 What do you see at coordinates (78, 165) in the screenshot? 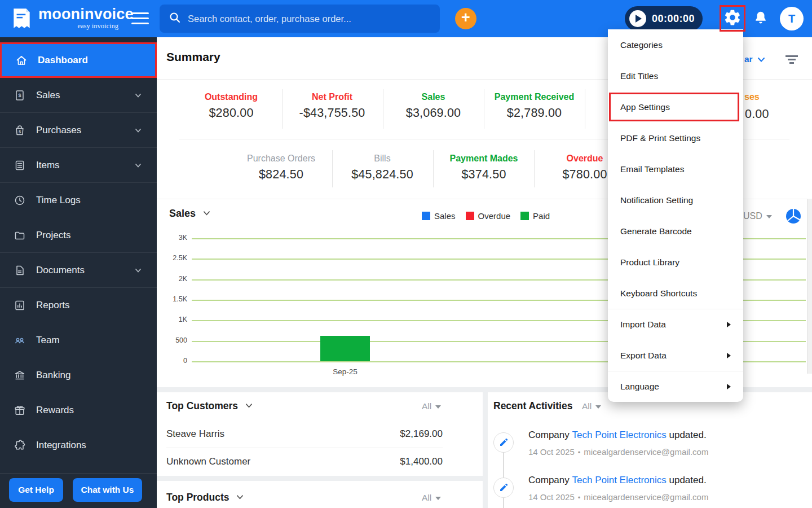
I see `sidebar-item-items: Items` at bounding box center [78, 165].